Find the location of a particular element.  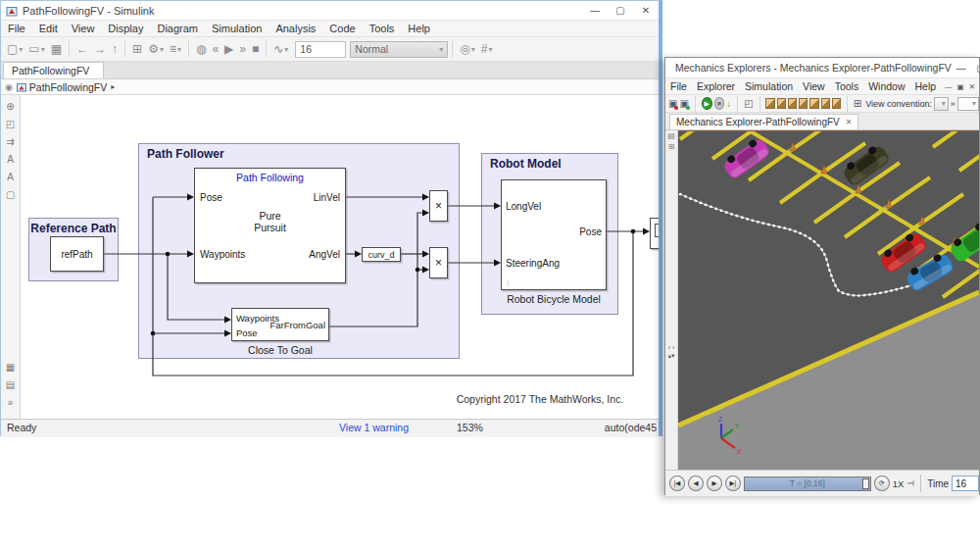

tree-panel-icon: ▤ is located at coordinates (671, 135).